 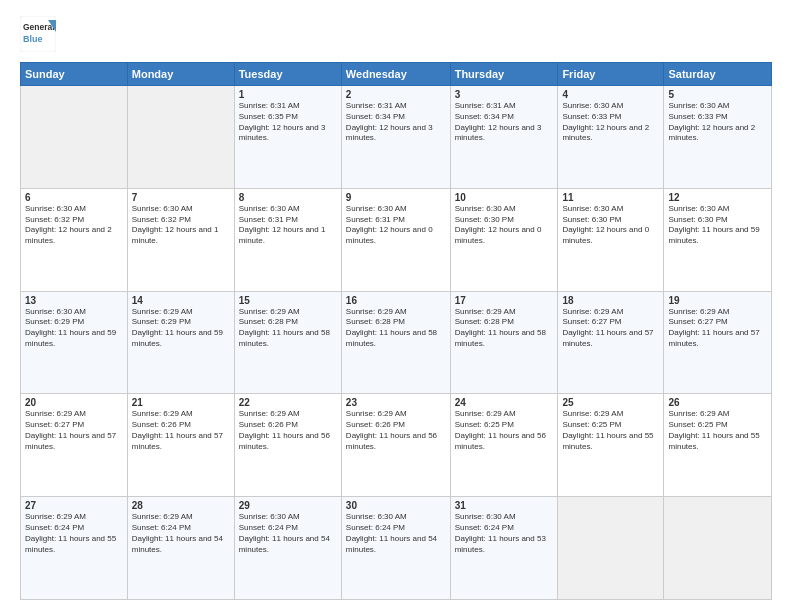 What do you see at coordinates (181, 506) in the screenshot?
I see `day-number: 28` at bounding box center [181, 506].